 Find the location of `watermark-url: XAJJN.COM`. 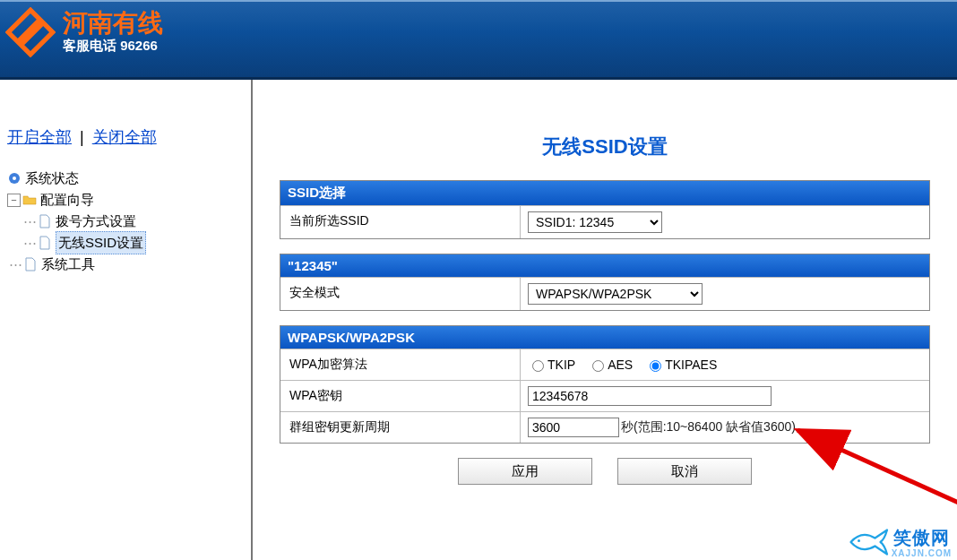

watermark-url: XAJJN.COM is located at coordinates (921, 554).